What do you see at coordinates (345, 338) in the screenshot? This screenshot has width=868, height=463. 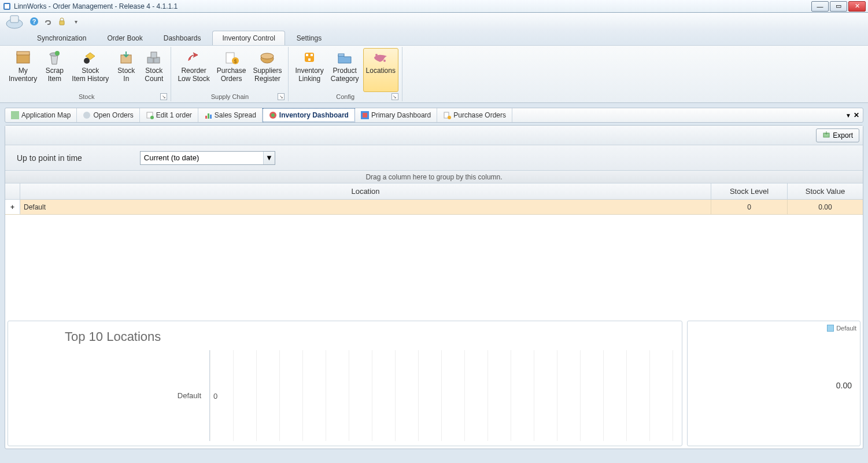 I see `chart-title: Top 10 Locations` at bounding box center [345, 338].